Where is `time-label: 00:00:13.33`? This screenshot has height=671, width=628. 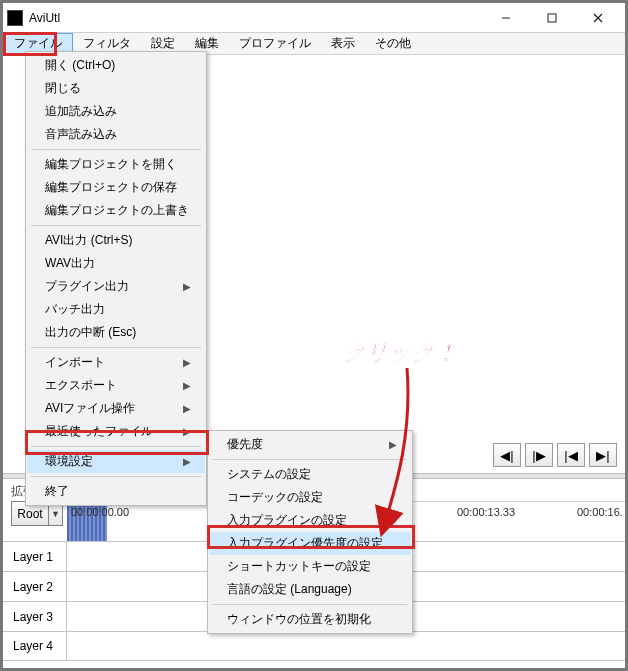 time-label: 00:00:13.33 is located at coordinates (486, 512).